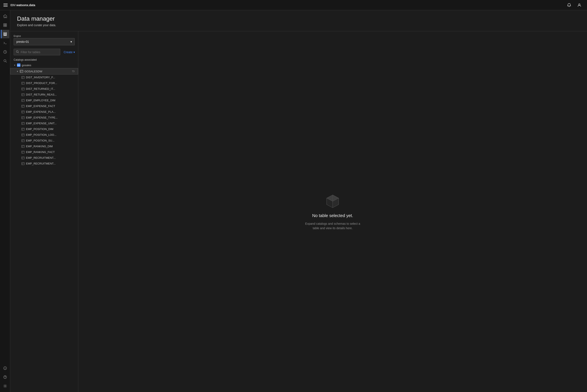  What do you see at coordinates (5, 386) in the screenshot?
I see `sidebar-item-settings` at bounding box center [5, 386].